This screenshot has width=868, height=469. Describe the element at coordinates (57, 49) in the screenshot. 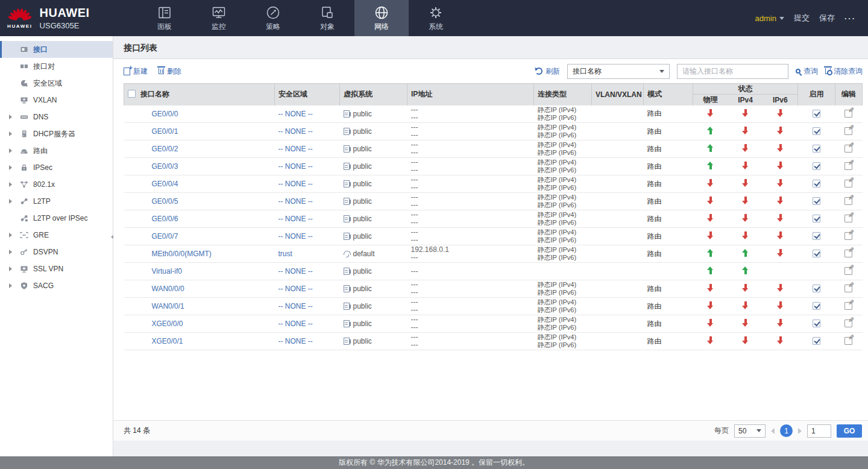

I see `sidebar-item-interface: 接口` at that location.